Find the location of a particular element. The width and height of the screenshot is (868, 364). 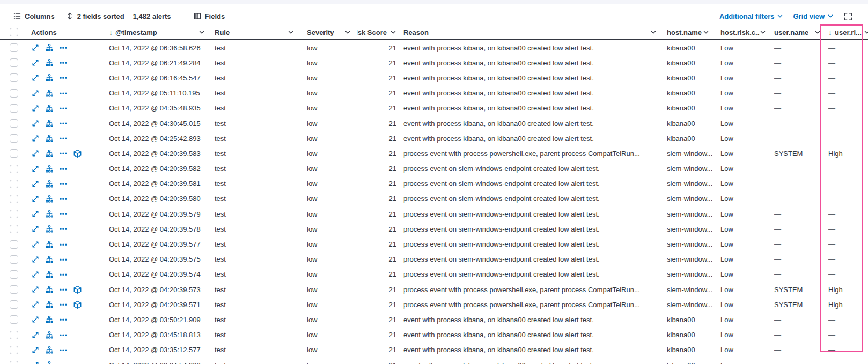

fields-sorted-button: 2 fields sorted is located at coordinates (95, 16).